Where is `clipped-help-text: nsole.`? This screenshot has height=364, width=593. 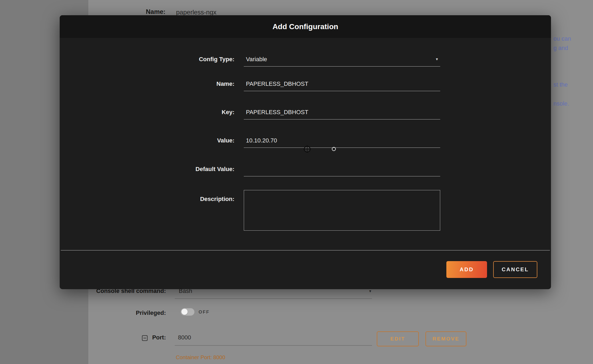 clipped-help-text: nsole. is located at coordinates (561, 104).